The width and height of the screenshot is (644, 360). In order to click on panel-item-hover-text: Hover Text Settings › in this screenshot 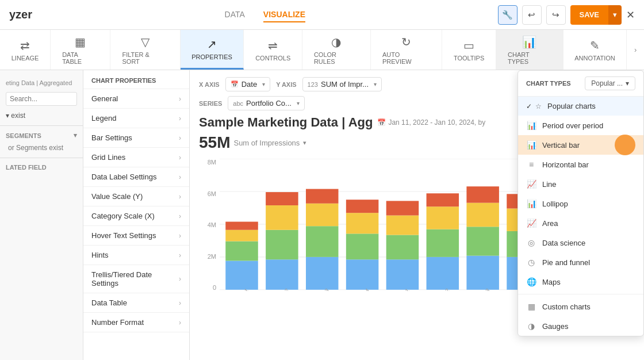, I will do `click(136, 236)`.